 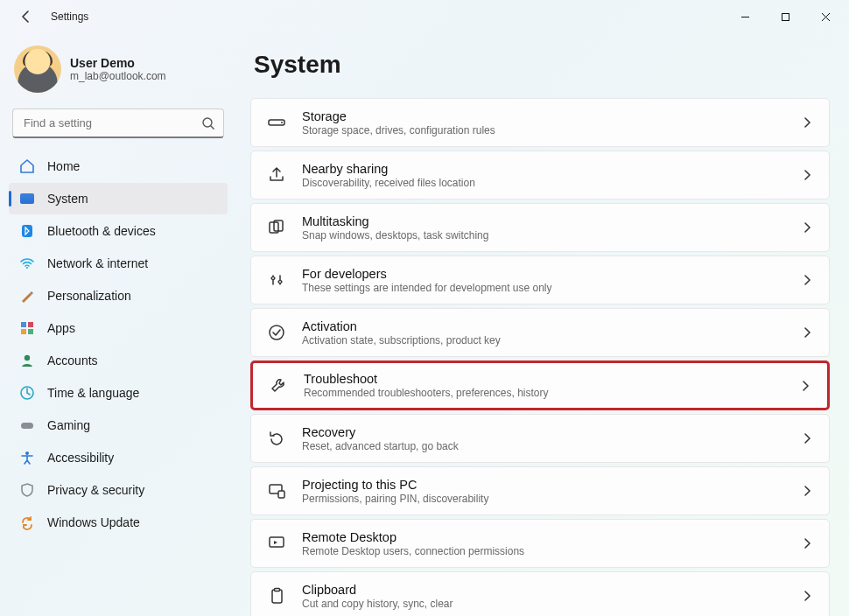 I want to click on card-title: Activation, so click(x=544, y=326).